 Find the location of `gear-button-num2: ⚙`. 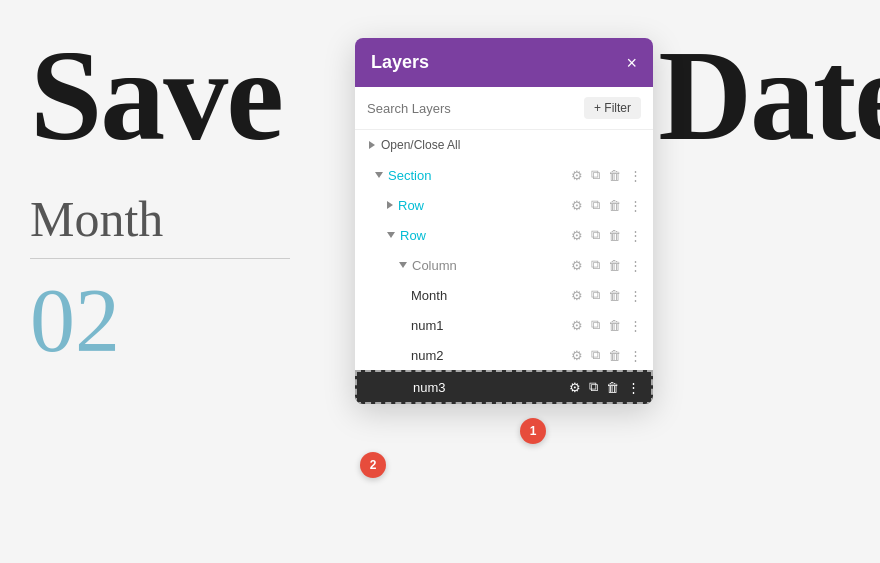

gear-button-num2: ⚙ is located at coordinates (577, 356).